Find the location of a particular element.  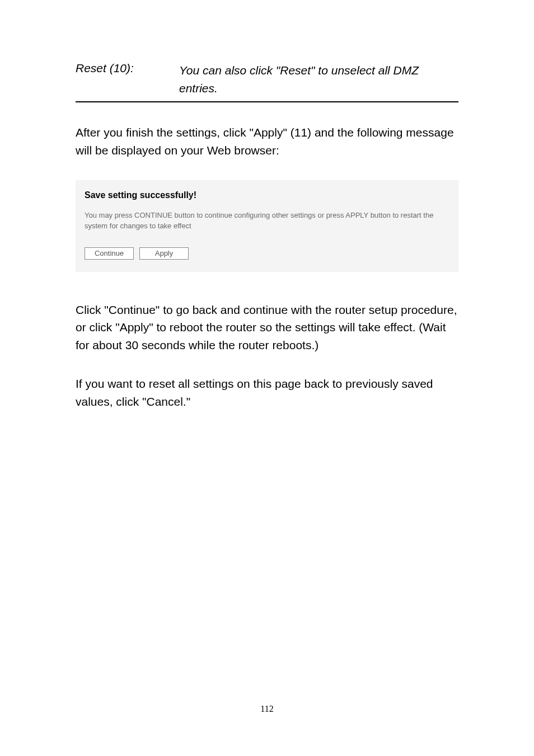

instruction-paragraph-3: If you want to reset all settings on thi… is located at coordinates (267, 393).